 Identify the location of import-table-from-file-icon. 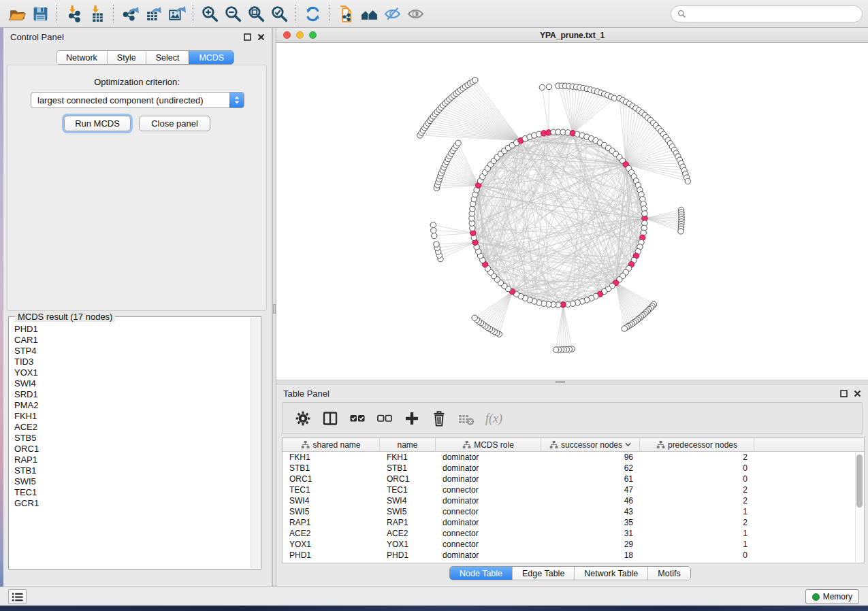
(97, 14).